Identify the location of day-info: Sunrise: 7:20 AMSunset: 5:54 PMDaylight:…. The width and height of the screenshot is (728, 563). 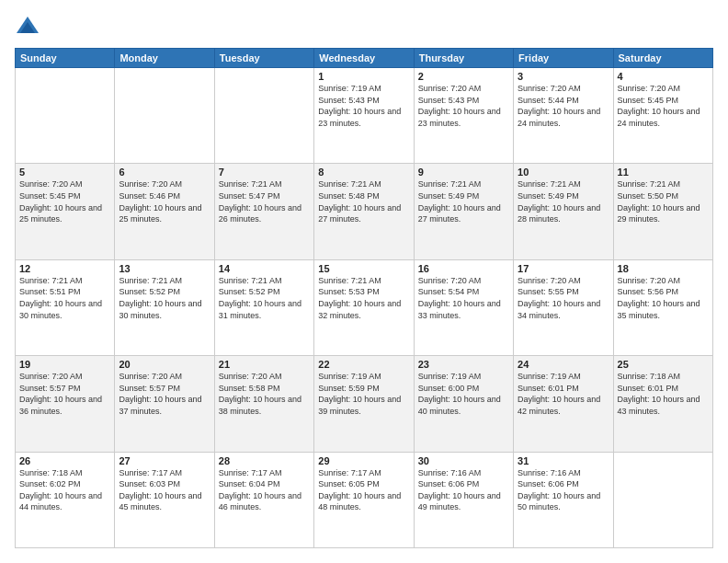
(463, 298).